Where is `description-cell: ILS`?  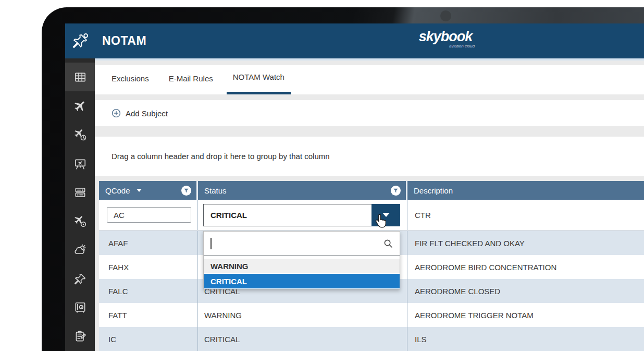 description-cell: ILS is located at coordinates (526, 339).